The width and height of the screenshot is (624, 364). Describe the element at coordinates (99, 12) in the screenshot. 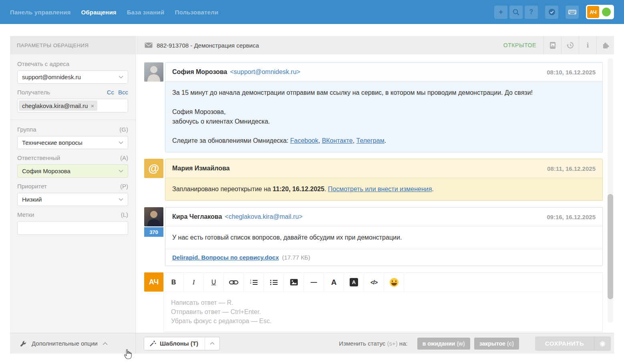

I see `nav-cases: Обращения` at that location.